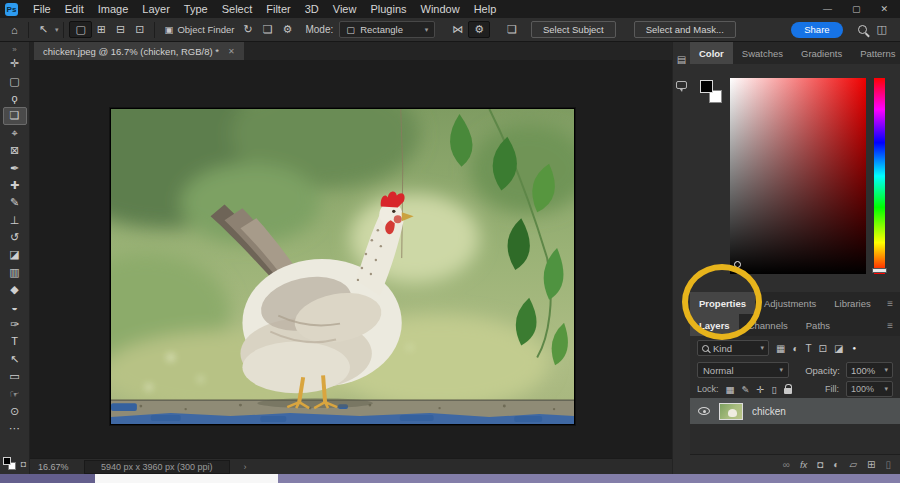  What do you see at coordinates (870, 389) in the screenshot?
I see `fill-field: 100% ▾` at bounding box center [870, 389].